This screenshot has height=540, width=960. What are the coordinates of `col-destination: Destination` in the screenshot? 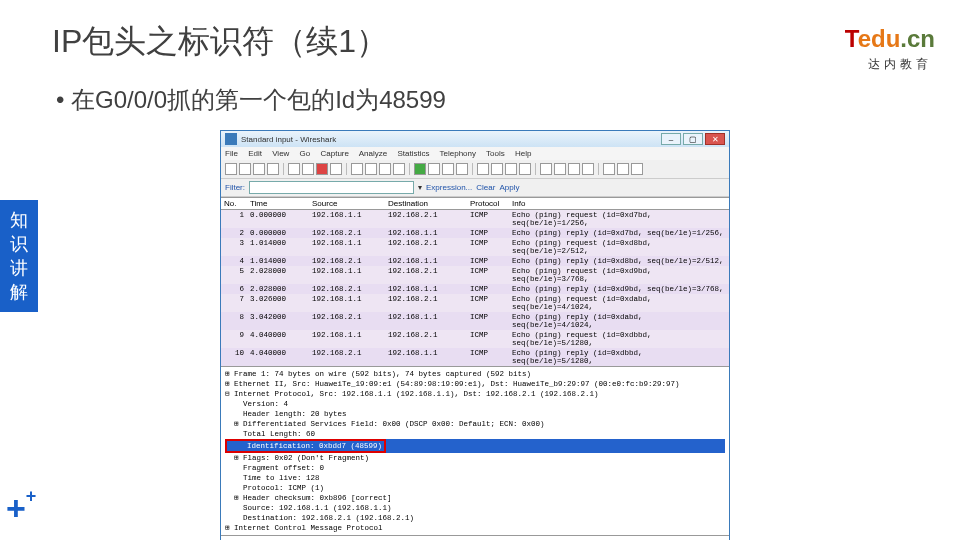 It's located at (426, 204).